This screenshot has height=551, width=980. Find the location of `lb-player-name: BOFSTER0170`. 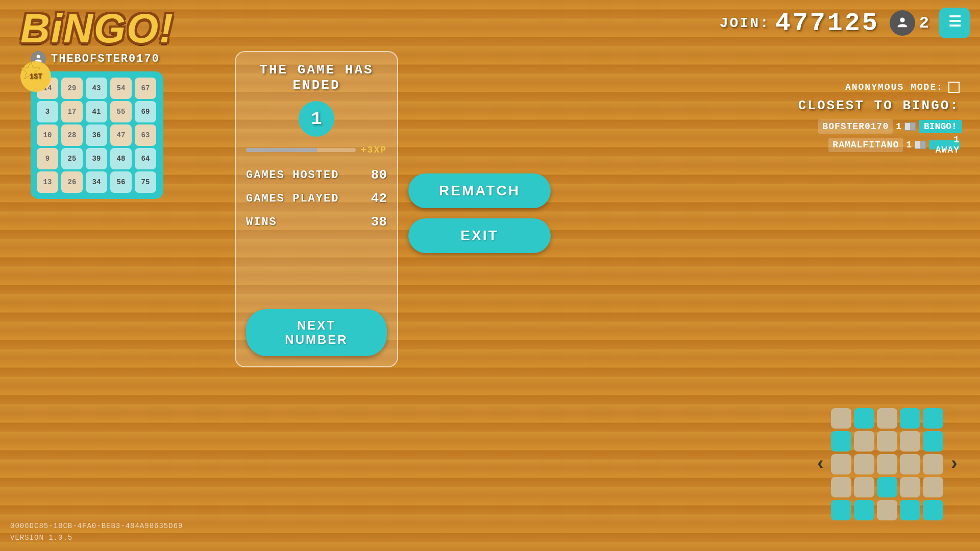

lb-player-name: BOFSTER0170 is located at coordinates (855, 127).